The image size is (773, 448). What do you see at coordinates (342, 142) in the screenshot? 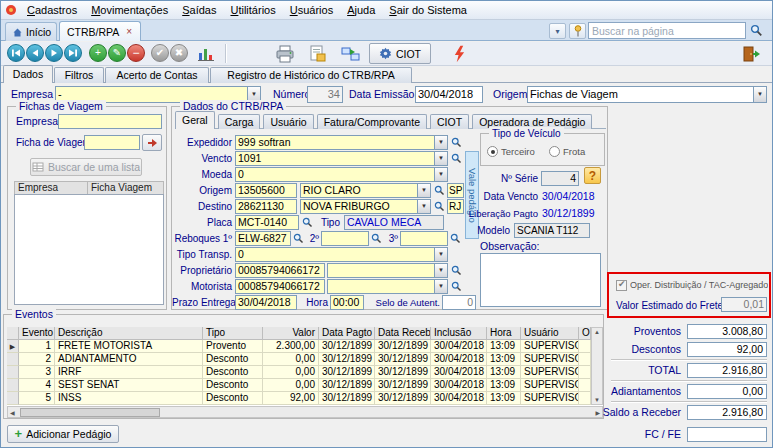
I see `expedidor-combo: 999 softran ▼` at bounding box center [342, 142].